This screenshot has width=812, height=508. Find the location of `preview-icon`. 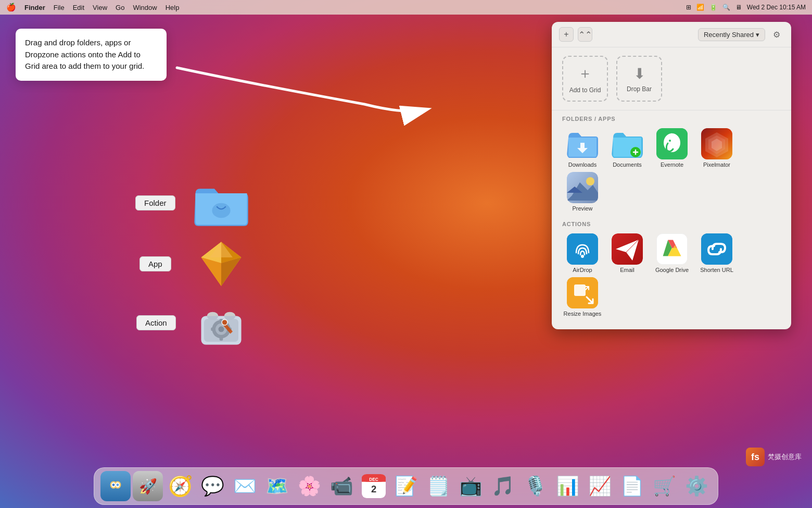

preview-icon is located at coordinates (582, 188).